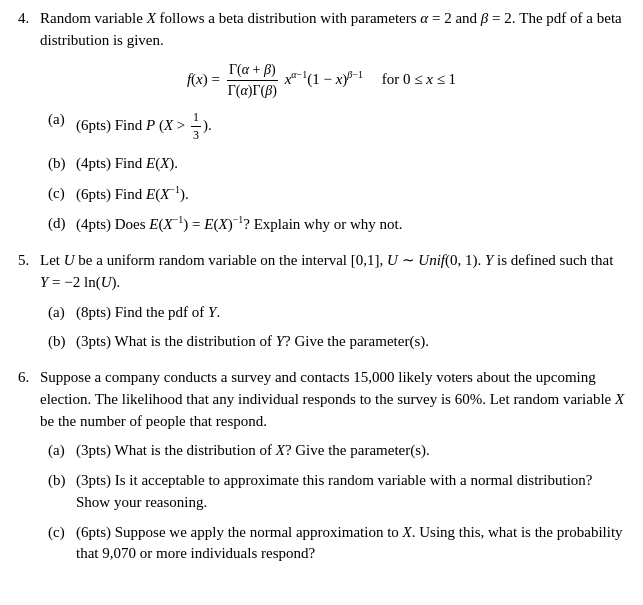 This screenshot has width=643, height=605. What do you see at coordinates (62, 164) in the screenshot?
I see `problem-4b-label: (b)` at bounding box center [62, 164].